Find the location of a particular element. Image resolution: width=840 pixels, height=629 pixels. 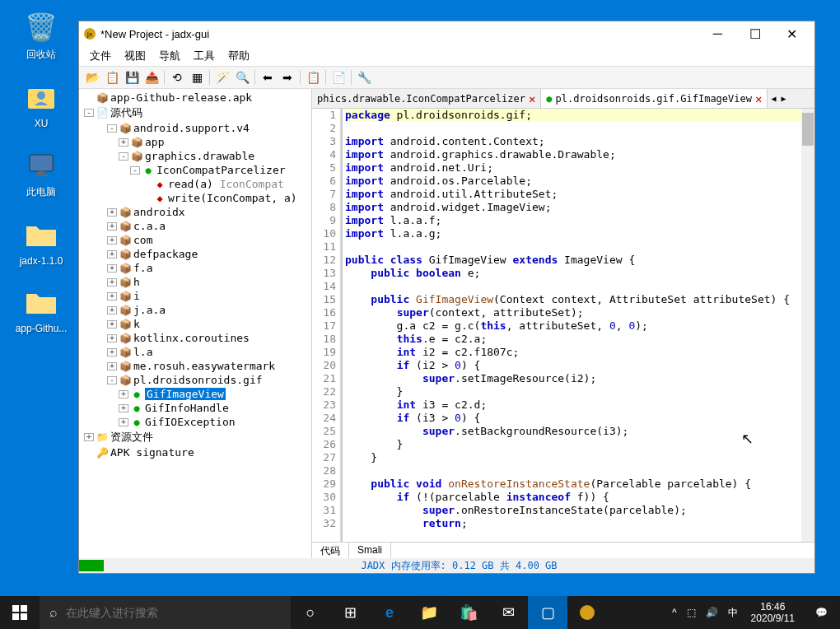

tree-item-iconcompatparcelizer: -●IconCompatParcelizer is located at coordinates (195, 170).